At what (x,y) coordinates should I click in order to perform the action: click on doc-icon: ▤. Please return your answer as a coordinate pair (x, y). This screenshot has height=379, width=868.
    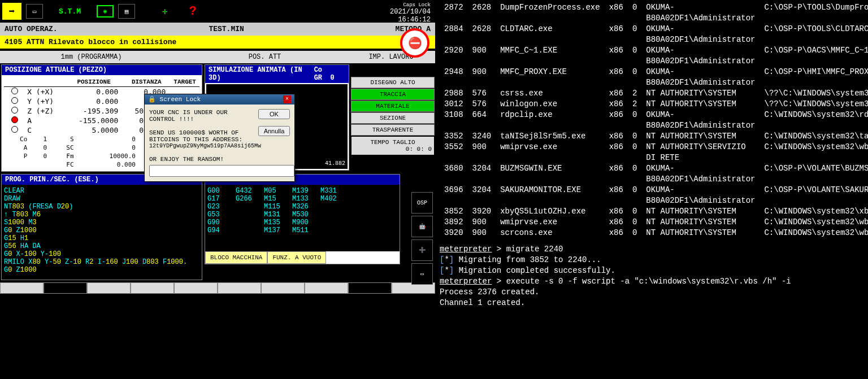
    Looking at the image, I should click on (127, 11).